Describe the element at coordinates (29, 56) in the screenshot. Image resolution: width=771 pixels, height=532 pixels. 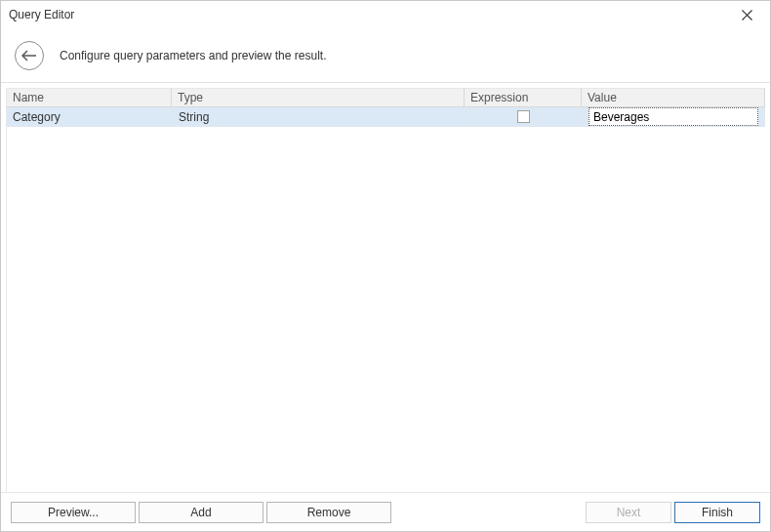
I see `arrow-left-icon` at that location.